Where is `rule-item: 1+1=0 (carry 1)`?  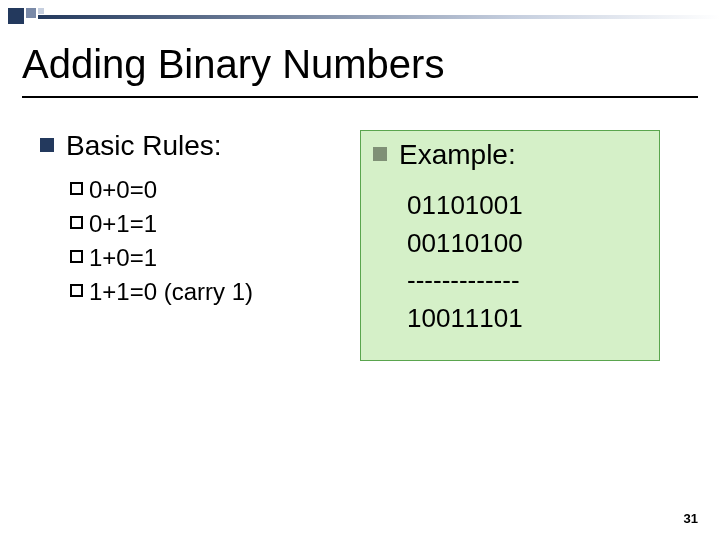 rule-item: 1+1=0 (carry 1) is located at coordinates (205, 292).